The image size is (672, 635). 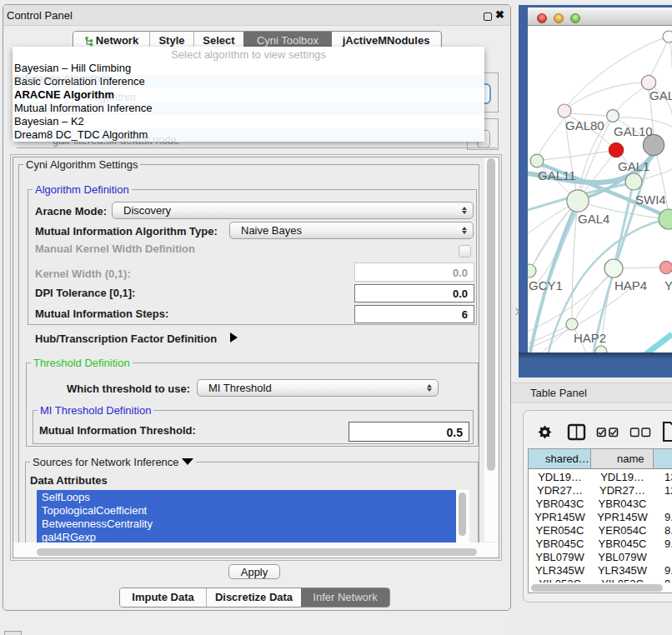 I want to click on svg-text: GAL4, so click(x=594, y=218).